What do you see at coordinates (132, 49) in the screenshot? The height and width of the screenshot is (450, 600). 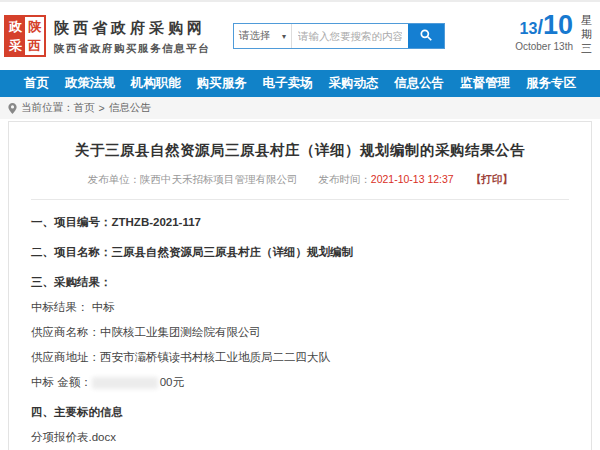 I see `site-subtitle: 陕西省政府购买服务信息平台` at bounding box center [132, 49].